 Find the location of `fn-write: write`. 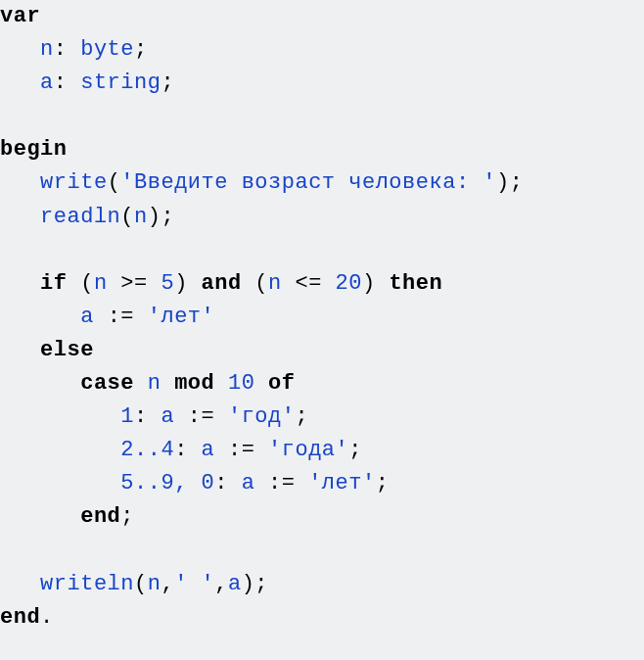

fn-write: write is located at coordinates (74, 182).